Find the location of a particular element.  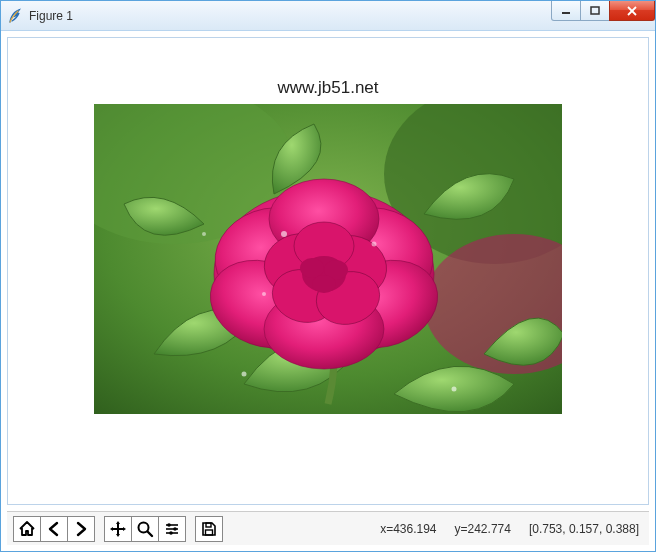

minimize-button is located at coordinates (566, 11).